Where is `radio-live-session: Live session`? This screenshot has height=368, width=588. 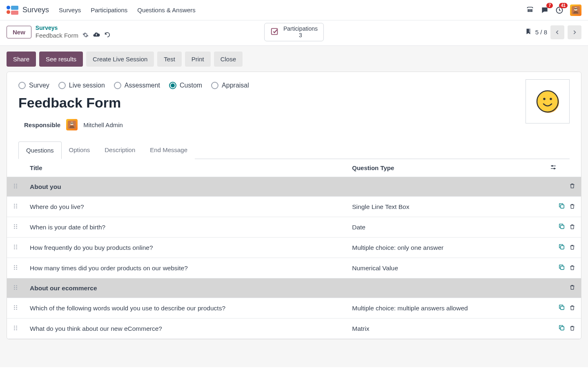 radio-live-session: Live session is located at coordinates (82, 85).